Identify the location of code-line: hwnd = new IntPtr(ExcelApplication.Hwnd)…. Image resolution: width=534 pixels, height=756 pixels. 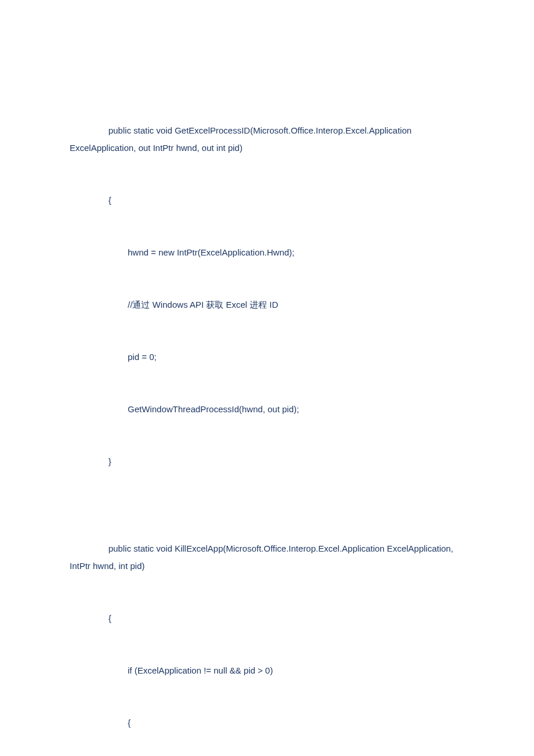
(267, 253).